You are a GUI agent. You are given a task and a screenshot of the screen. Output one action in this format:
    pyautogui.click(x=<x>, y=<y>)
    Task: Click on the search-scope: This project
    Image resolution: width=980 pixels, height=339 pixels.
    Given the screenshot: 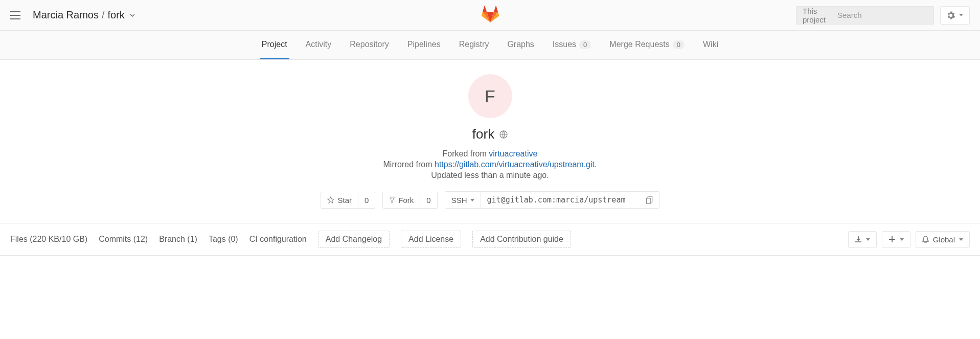 What is the action you would take?
    pyautogui.click(x=814, y=15)
    